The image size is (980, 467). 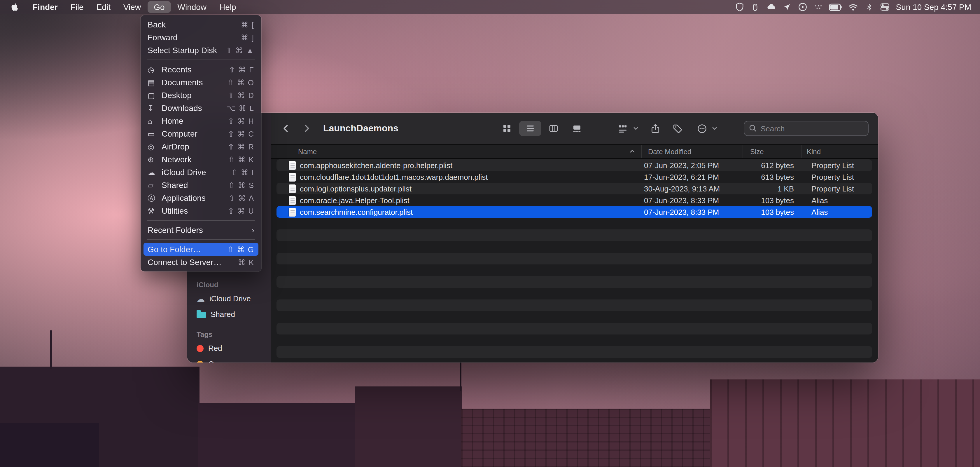 What do you see at coordinates (574, 177) in the screenshot?
I see `file-row: com.cloudflare.1dot1dot1dot1.macos.warp.…` at bounding box center [574, 177].